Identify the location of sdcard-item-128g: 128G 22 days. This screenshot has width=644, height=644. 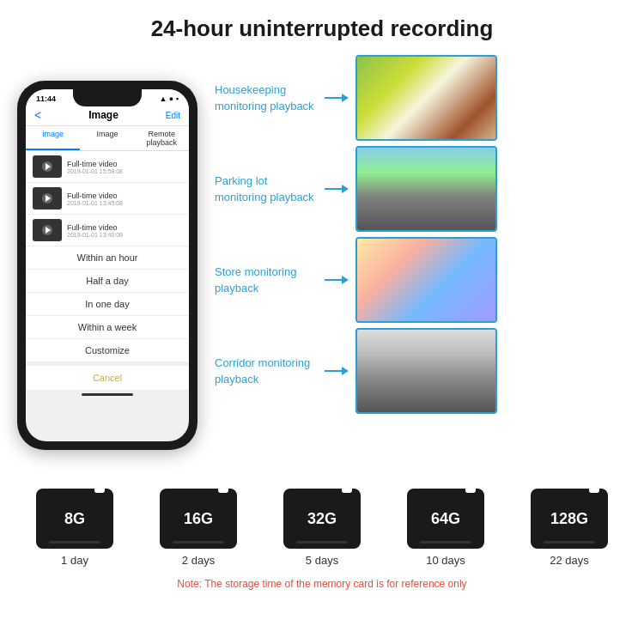
(569, 527).